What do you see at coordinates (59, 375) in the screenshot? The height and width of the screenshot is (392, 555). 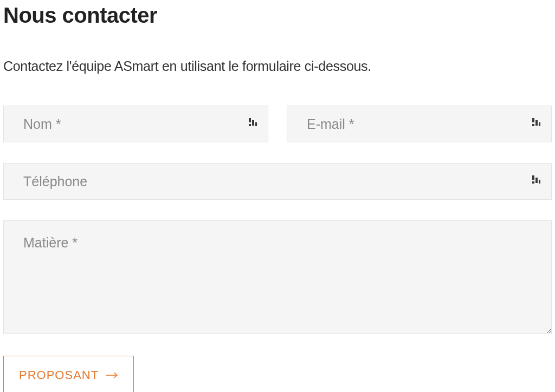 I see `submit-button-label: PROPOSANT` at bounding box center [59, 375].